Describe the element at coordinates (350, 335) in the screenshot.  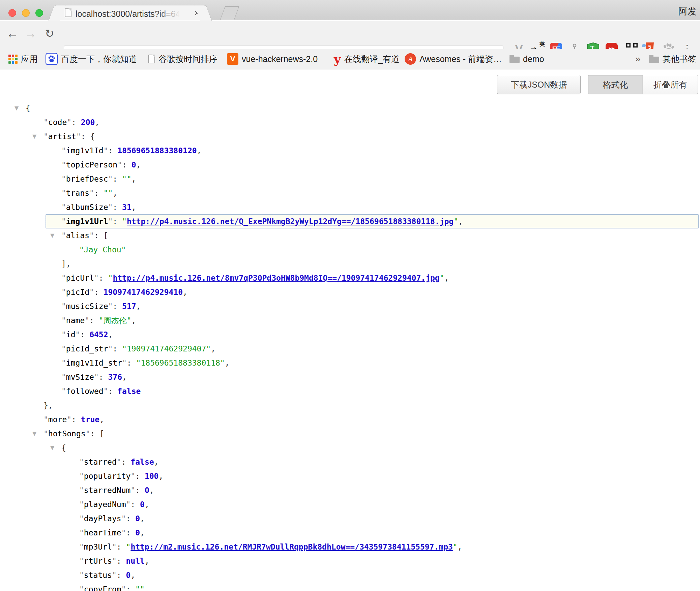
I see `json-line: "id": 6452,` at that location.